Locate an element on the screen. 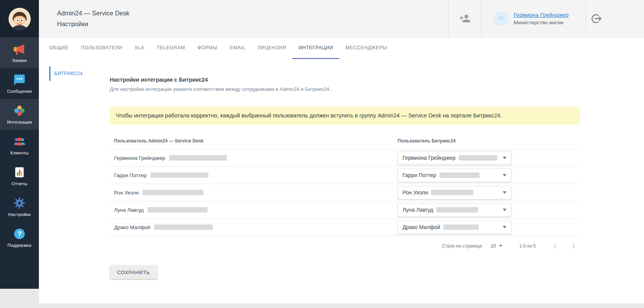 This screenshot has width=644, height=308. logout-icon is located at coordinates (596, 18).